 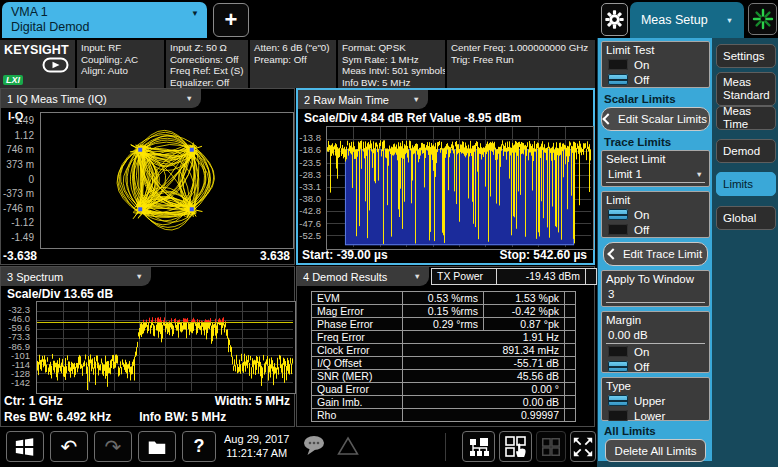 I want to click on file-explorer-button, so click(x=157, y=446).